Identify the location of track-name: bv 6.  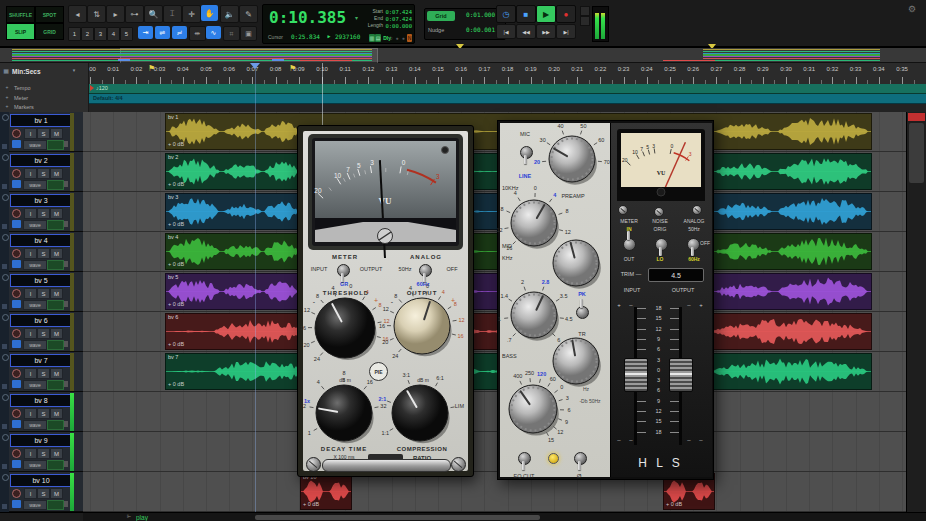
(41, 320).